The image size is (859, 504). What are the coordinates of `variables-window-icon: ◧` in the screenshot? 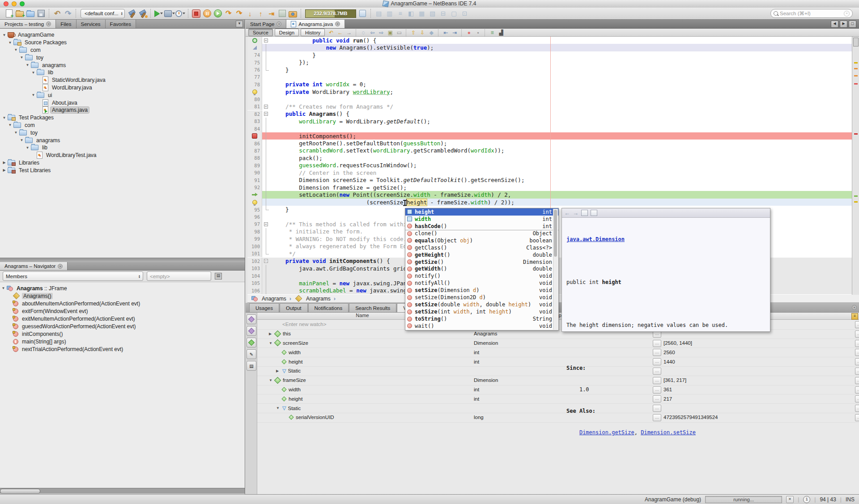 It's located at (411, 13).